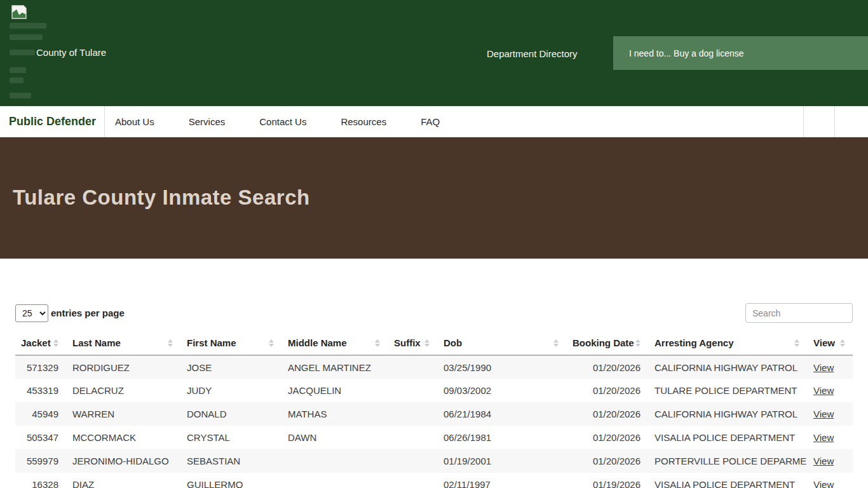  Describe the element at coordinates (434, 437) in the screenshot. I see `table-row: 505347MCCORMACKCRYSTALDAWN06/26/198101/2…` at that location.